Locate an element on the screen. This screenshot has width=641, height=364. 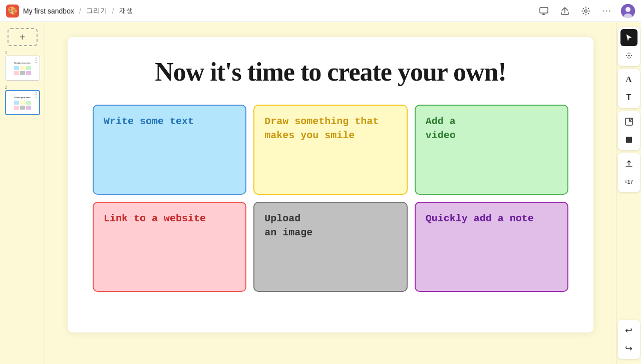
magic-tool is located at coordinates (629, 56).